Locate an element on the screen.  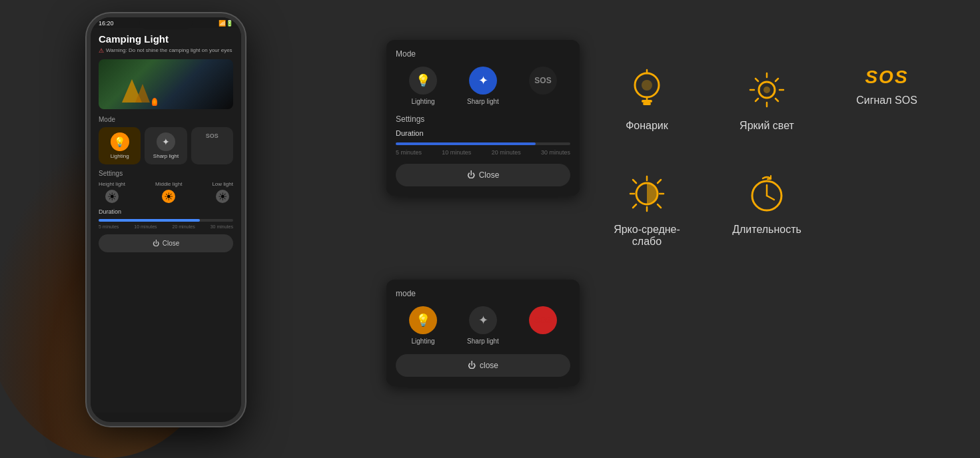
camping-image is located at coordinates (166, 84).